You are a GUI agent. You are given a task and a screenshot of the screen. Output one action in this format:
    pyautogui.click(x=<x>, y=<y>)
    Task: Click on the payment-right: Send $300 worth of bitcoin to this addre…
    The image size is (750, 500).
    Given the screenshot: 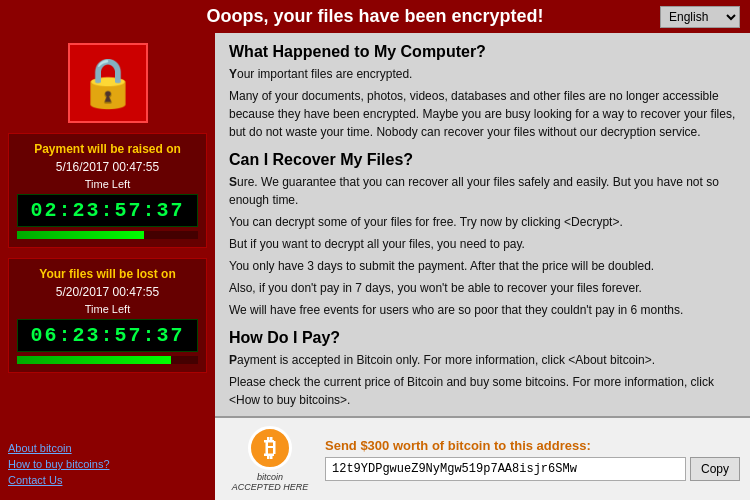 What is the action you would take?
    pyautogui.click(x=532, y=460)
    